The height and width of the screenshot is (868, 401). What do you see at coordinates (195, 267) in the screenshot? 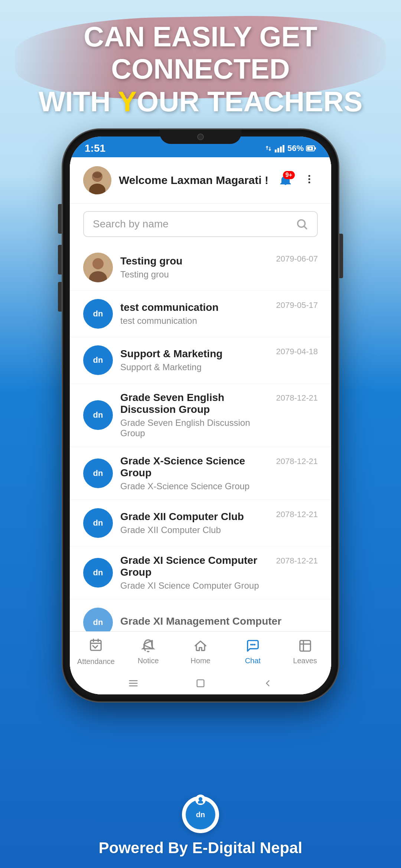
I see `chat-info: Testing grou Testing grou` at bounding box center [195, 267].